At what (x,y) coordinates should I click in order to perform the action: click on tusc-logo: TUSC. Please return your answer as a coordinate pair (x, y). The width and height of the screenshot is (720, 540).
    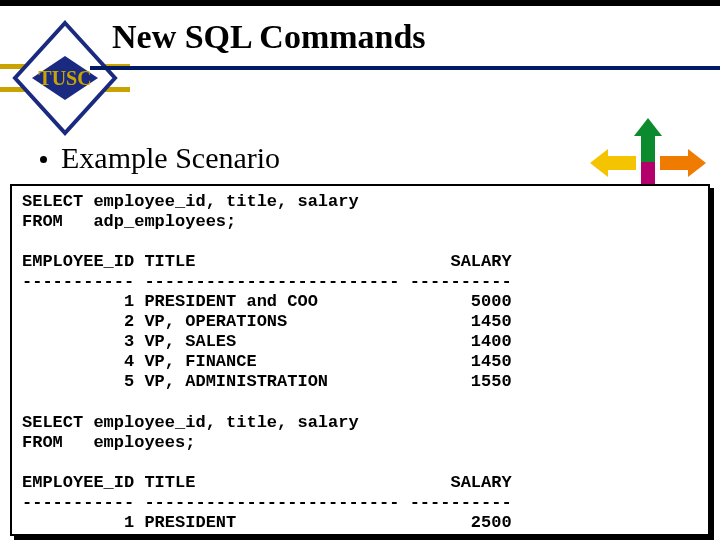
    Looking at the image, I should click on (60, 88).